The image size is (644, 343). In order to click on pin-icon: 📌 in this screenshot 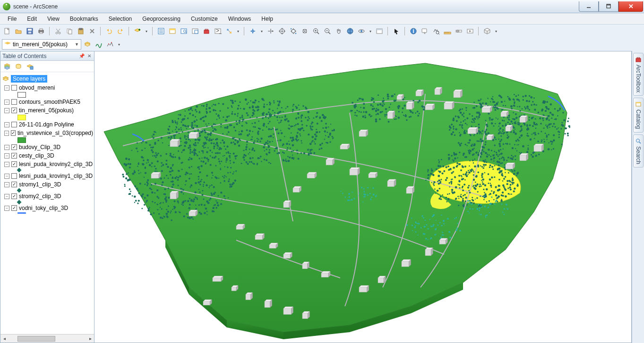, I will do `click(82, 56)`.